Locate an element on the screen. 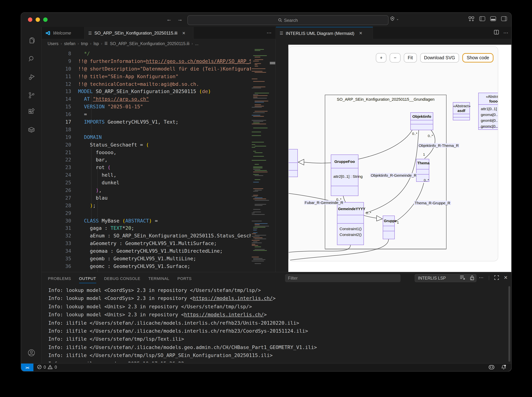 The width and height of the screenshot is (532, 397). code-line: 14 AT "https://arp.so.ch" is located at coordinates (146, 99).